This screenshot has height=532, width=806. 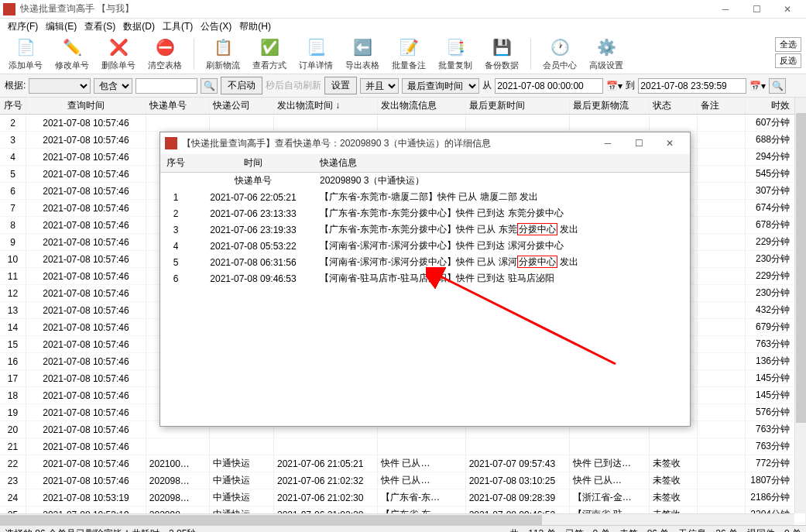 I want to click on col-seq: 序号, so click(x=176, y=163).